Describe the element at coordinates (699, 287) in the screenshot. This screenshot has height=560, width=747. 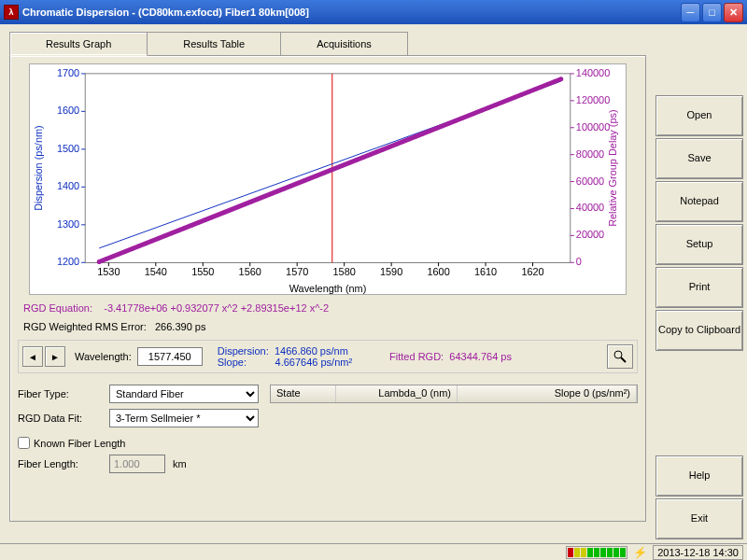
I see `print-button: Print` at that location.